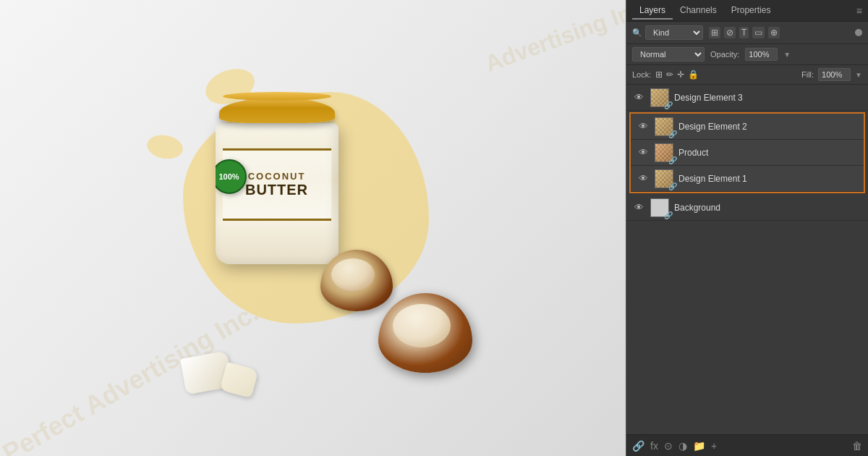  What do you see at coordinates (668, 54) in the screenshot?
I see `blend-mode-select: Normal` at bounding box center [668, 54].